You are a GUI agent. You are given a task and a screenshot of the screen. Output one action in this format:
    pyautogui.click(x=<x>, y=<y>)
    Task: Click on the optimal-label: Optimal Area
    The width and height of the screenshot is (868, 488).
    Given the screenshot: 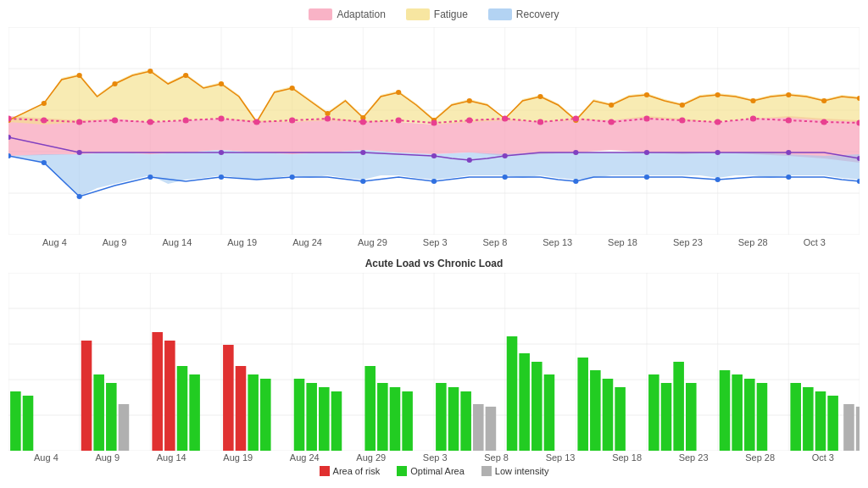 What is the action you would take?
    pyautogui.click(x=437, y=471)
    